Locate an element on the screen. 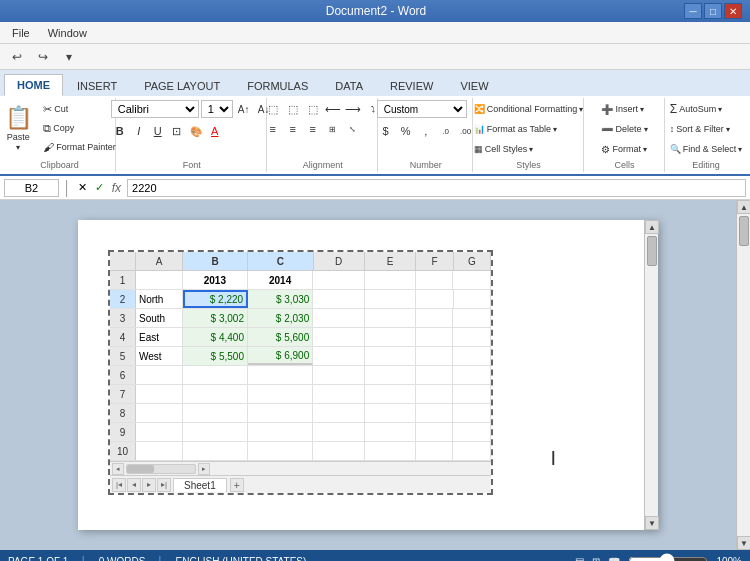 The width and height of the screenshot is (750, 561). cell-a4: East is located at coordinates (160, 337).